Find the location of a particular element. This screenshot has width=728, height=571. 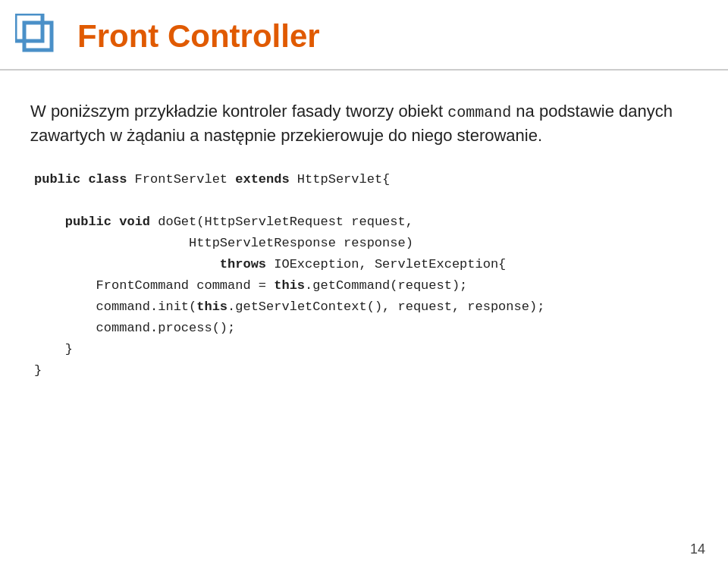

page-title: Front Controller is located at coordinates (199, 36).